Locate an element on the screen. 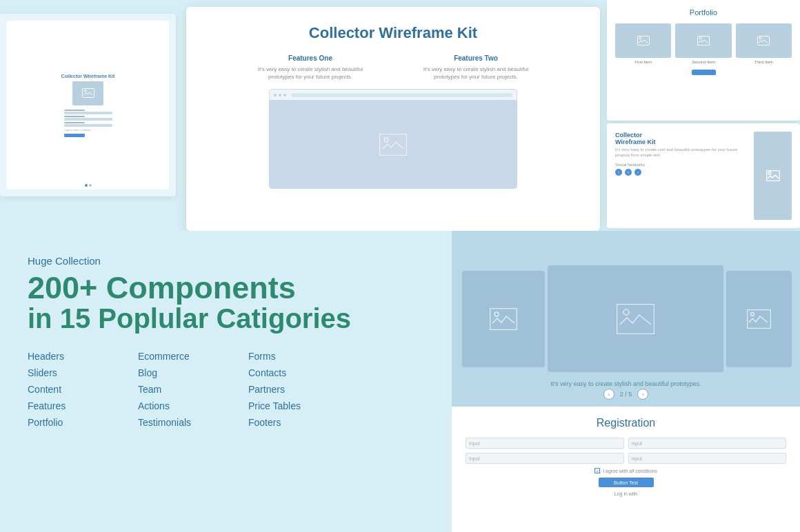 This screenshot has width=800, height=532. lp-image-placeholder is located at coordinates (88, 94).